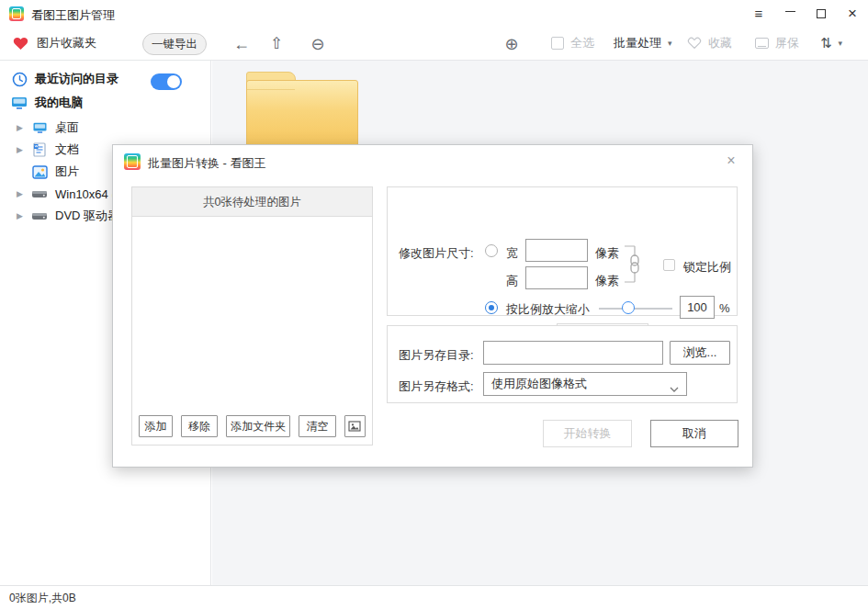 This screenshot has height=609, width=868. Describe the element at coordinates (77, 79) in the screenshot. I see `sidebar-item-label: 最近访问的目录` at that location.